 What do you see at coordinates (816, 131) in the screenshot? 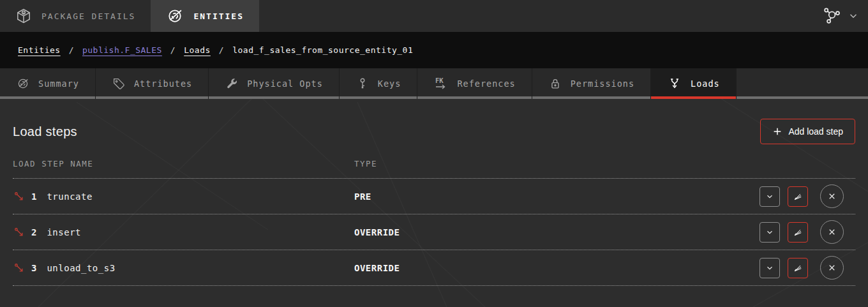
I see `add-load-step-label: Add load step` at bounding box center [816, 131].